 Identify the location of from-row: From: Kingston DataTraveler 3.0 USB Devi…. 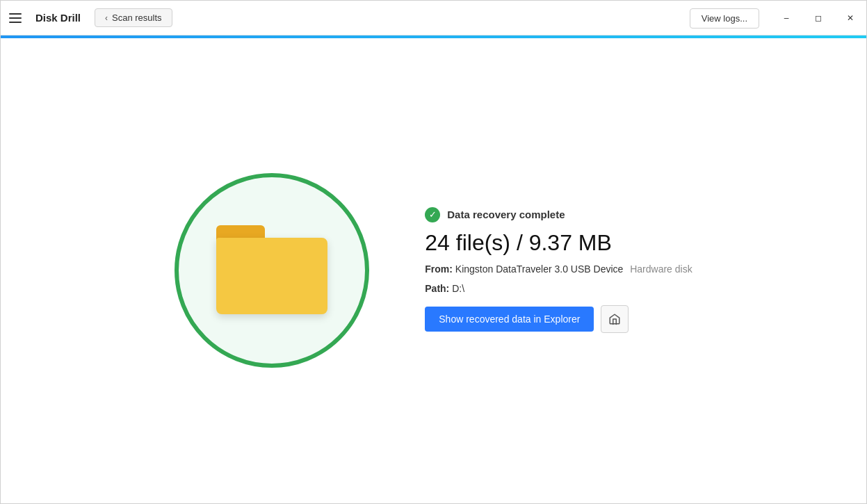
(558, 269).